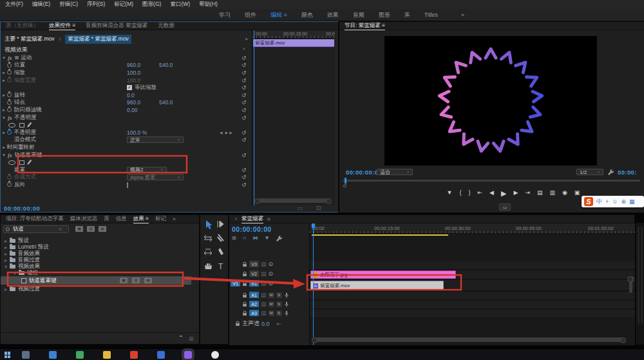  What do you see at coordinates (294, 43) in the screenshot?
I see `ec-mini-clip: 紫蓝烟雾.mov` at bounding box center [294, 43].